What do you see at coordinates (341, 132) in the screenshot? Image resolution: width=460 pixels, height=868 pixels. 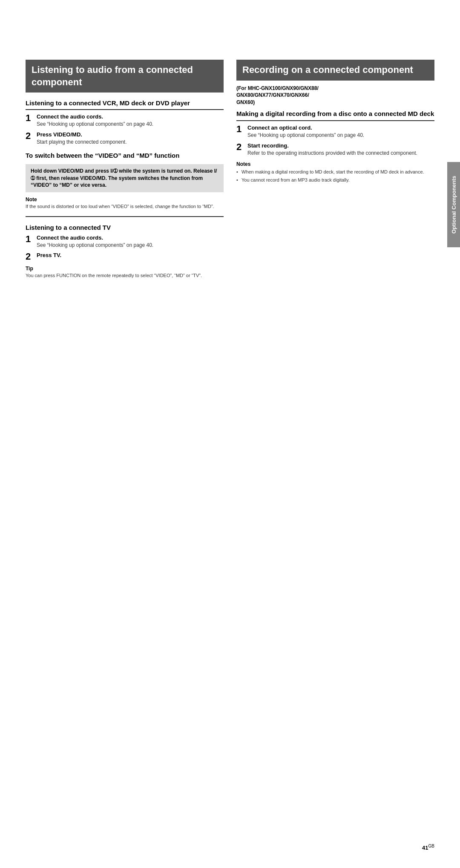 I see `making-step1-content: Connect an optical cord. See “Hooking up…` at bounding box center [341, 132].